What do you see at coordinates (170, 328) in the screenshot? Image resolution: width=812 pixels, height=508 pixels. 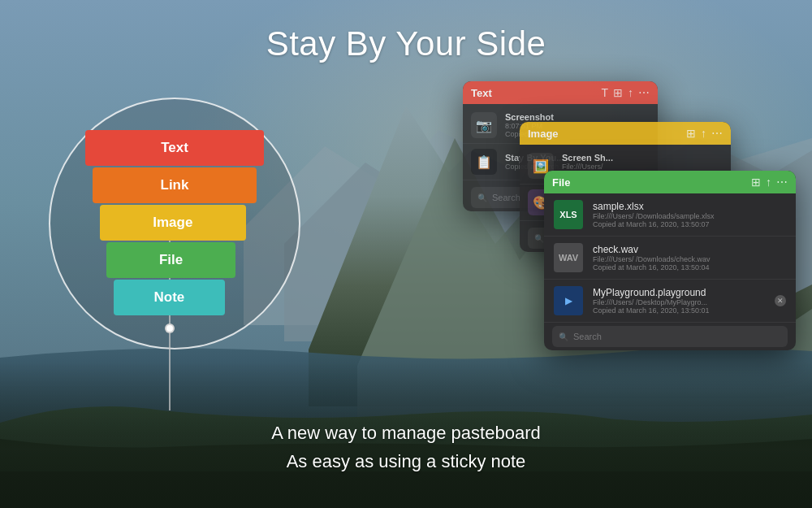 I see `connector-dot` at bounding box center [170, 328].